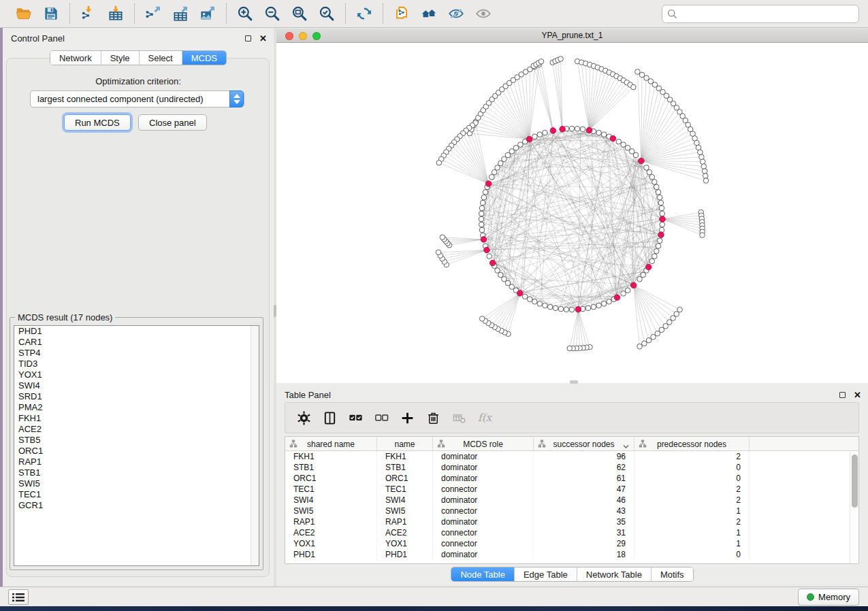 The width and height of the screenshot is (868, 611). I want to click on table-cell: SWI5, so click(405, 511).